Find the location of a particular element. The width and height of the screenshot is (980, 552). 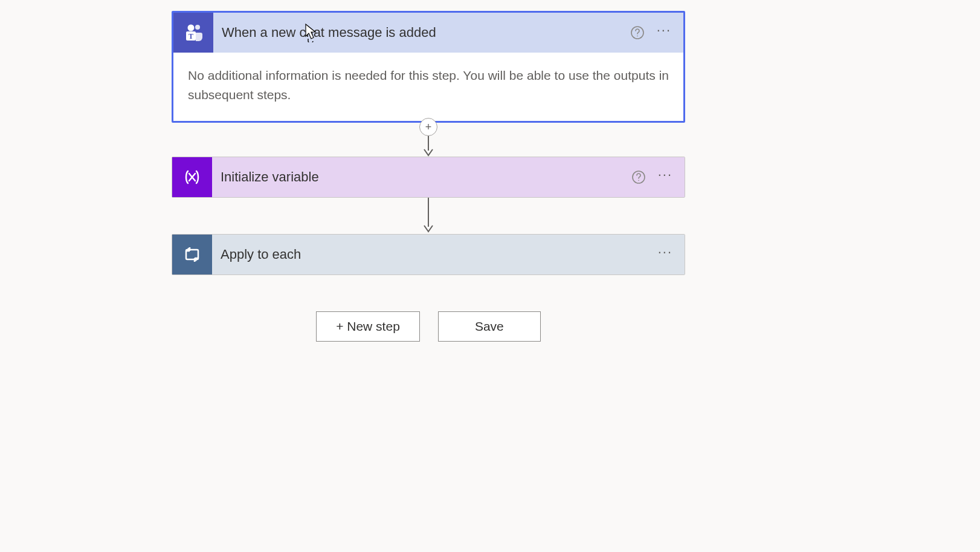

footer-buttons: + New step Save is located at coordinates (428, 326).